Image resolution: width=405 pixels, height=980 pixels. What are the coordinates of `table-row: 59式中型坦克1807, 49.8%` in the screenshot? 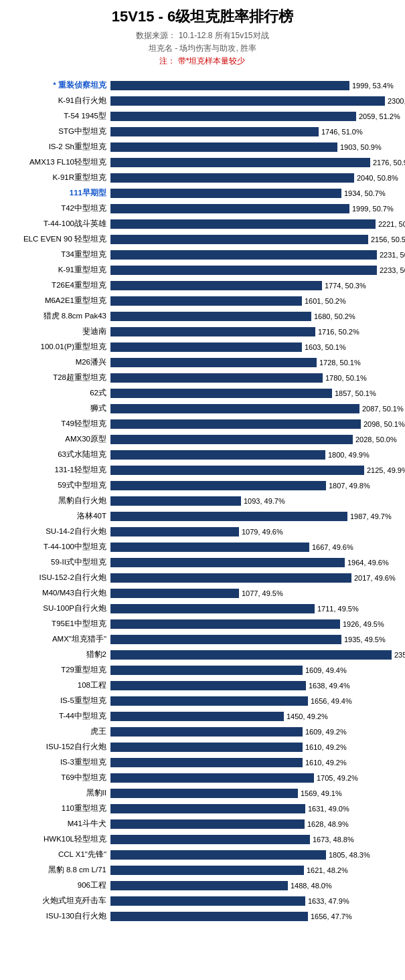 It's located at (199, 486).